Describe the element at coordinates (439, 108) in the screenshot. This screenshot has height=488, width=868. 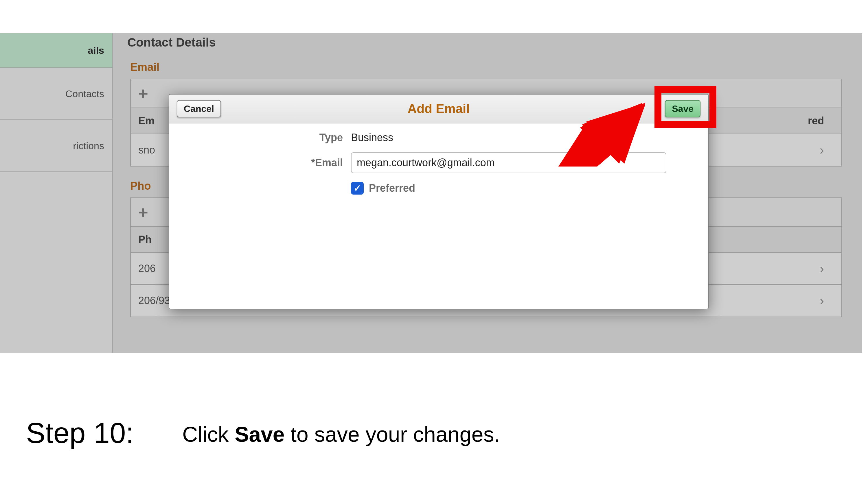
I see `modal-title: Add Email` at that location.